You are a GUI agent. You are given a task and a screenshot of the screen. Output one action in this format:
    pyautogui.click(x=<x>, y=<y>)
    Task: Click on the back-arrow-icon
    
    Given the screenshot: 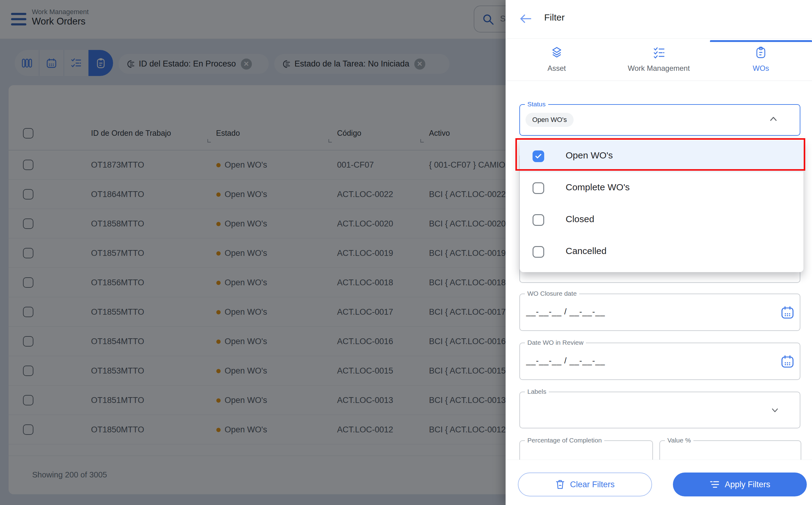 What is the action you would take?
    pyautogui.click(x=526, y=19)
    